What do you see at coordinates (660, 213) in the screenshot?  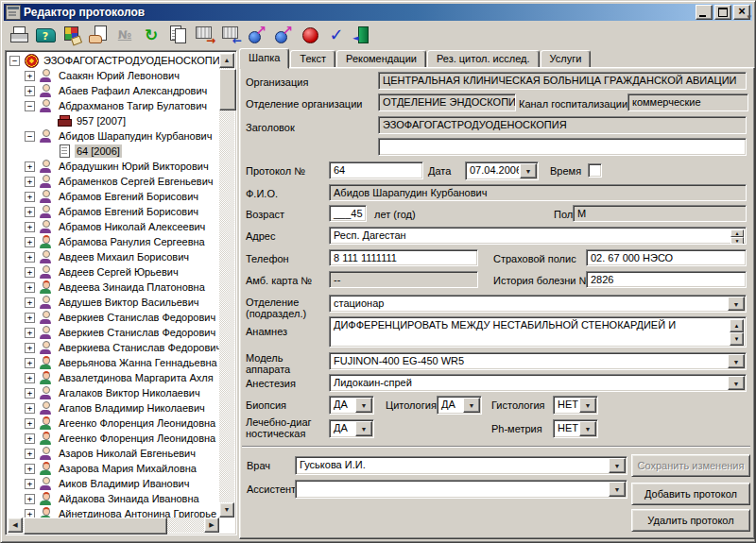 I see `sex-field: М` at bounding box center [660, 213].